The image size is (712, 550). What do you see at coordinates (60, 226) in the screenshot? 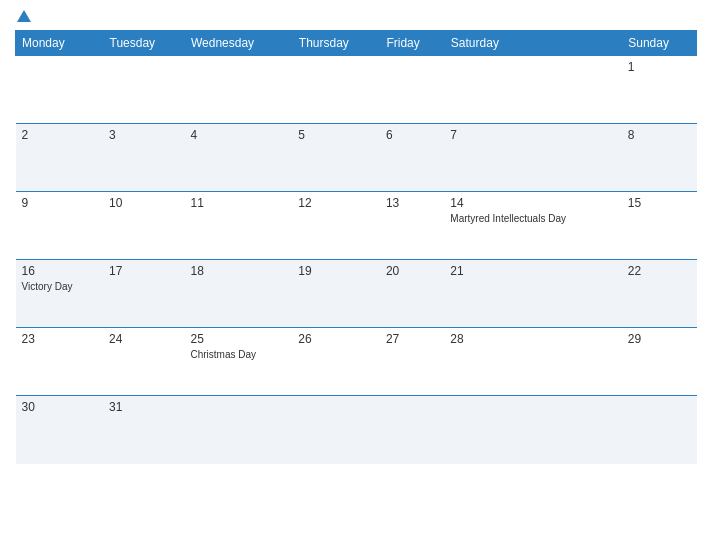
I see `calendar-cell: 9` at bounding box center [60, 226].